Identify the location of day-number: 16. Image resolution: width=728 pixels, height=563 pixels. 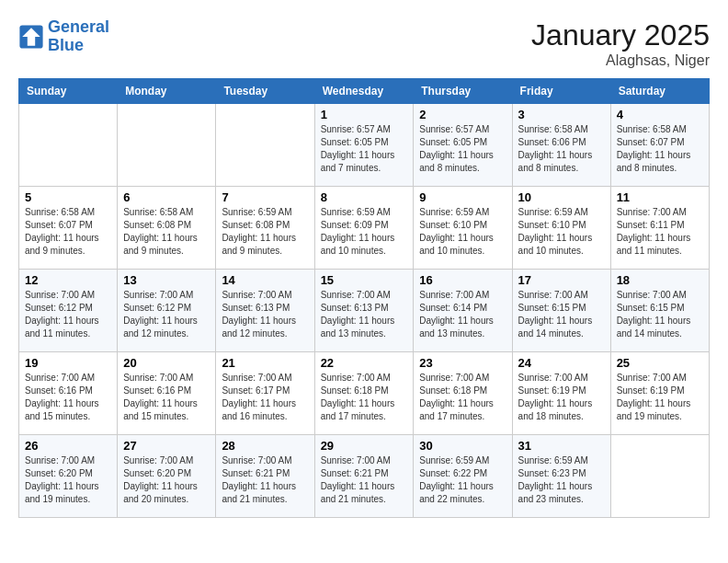
(462, 280).